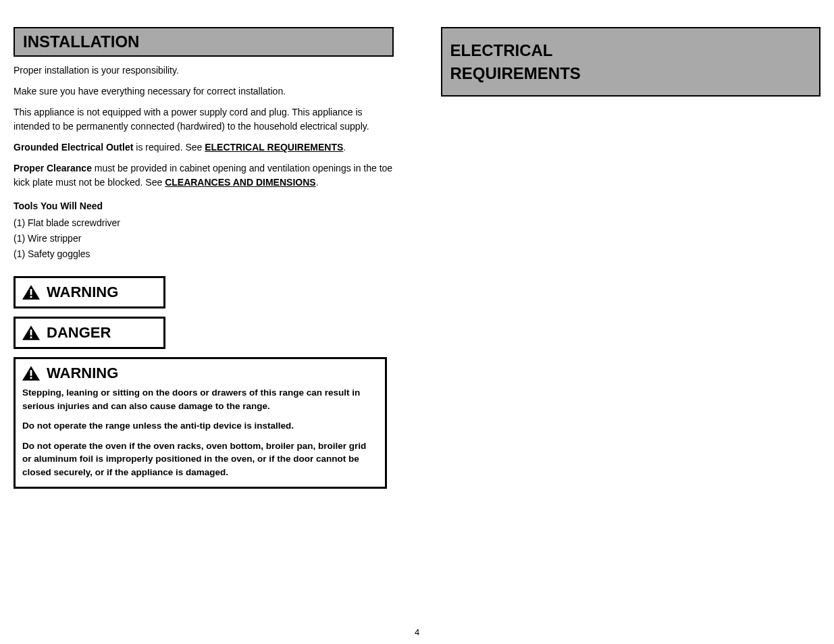 This screenshot has width=834, height=644. Describe the element at coordinates (631, 62) in the screenshot. I see `electrical-requirements-header: ELECTRICAL REQUIREMENTS` at that location.